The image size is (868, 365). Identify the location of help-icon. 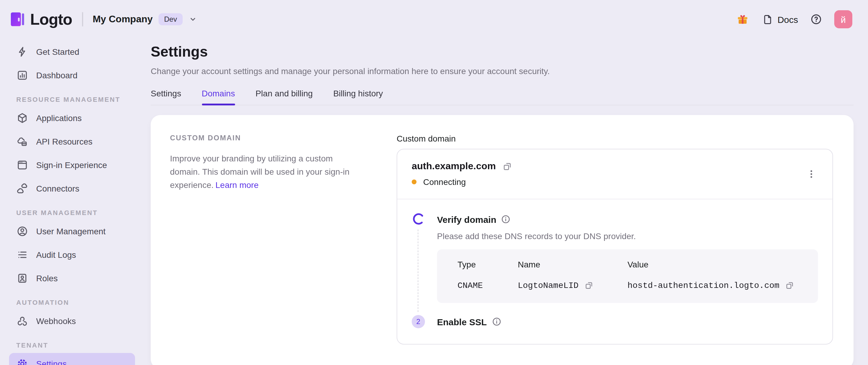
(816, 19).